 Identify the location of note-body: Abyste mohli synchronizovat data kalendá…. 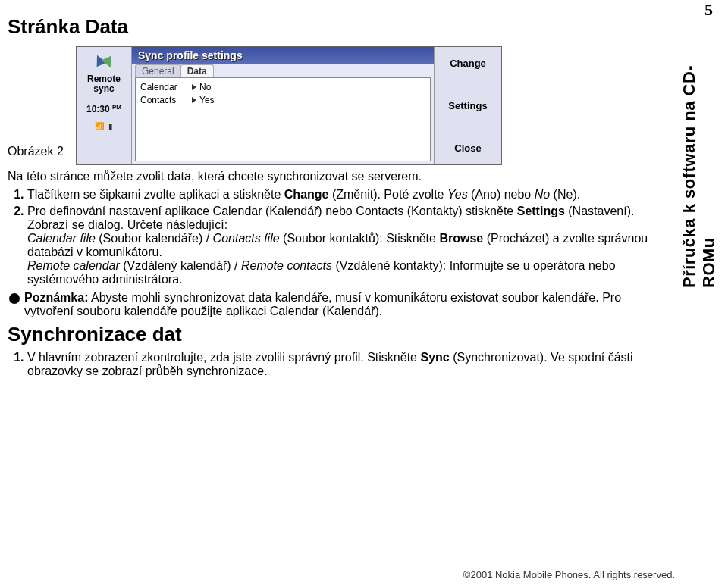
(323, 305).